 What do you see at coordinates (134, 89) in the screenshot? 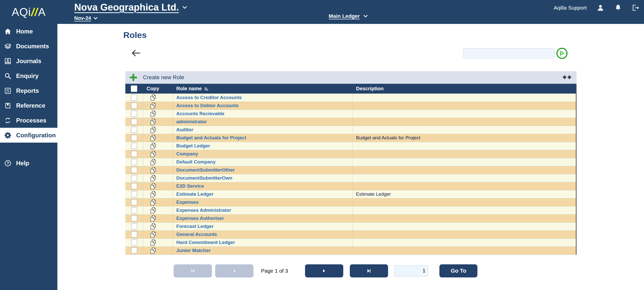
I see `select-all-checkbox` at bounding box center [134, 89].